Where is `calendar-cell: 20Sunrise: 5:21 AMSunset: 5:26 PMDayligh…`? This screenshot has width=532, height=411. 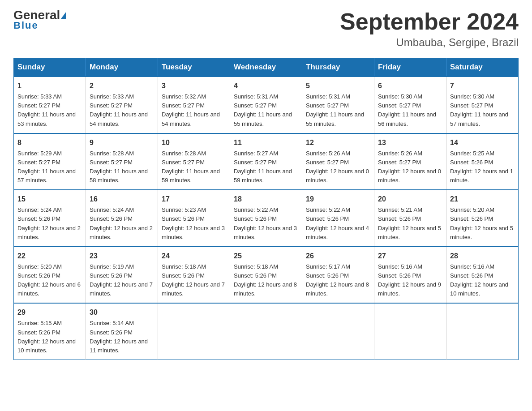 calendar-cell: 20Sunrise: 5:21 AMSunset: 5:26 PMDayligh… is located at coordinates (410, 218).